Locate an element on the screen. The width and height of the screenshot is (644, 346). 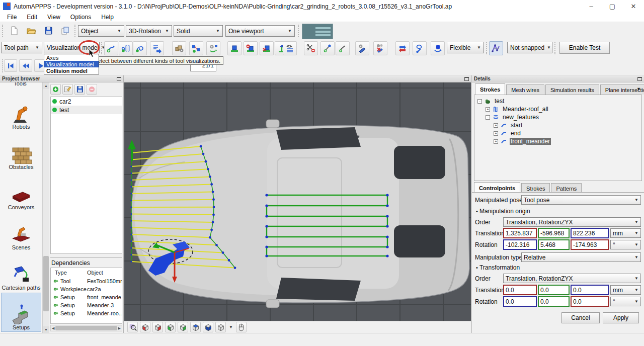
manipulated-pose-dropdown: Tool pose▼ is located at coordinates (581, 200).